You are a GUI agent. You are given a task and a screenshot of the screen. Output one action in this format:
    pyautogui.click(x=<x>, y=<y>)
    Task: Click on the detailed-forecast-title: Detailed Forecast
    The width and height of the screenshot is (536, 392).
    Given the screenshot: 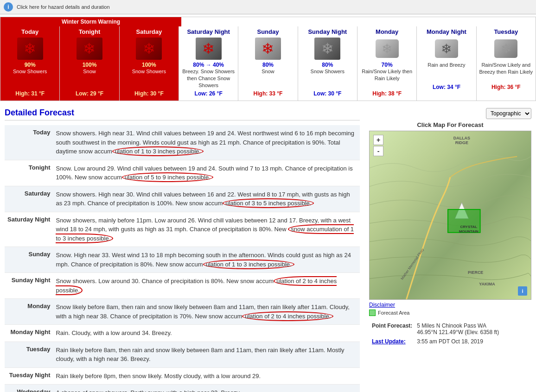 What is the action you would take?
    pyautogui.click(x=182, y=114)
    